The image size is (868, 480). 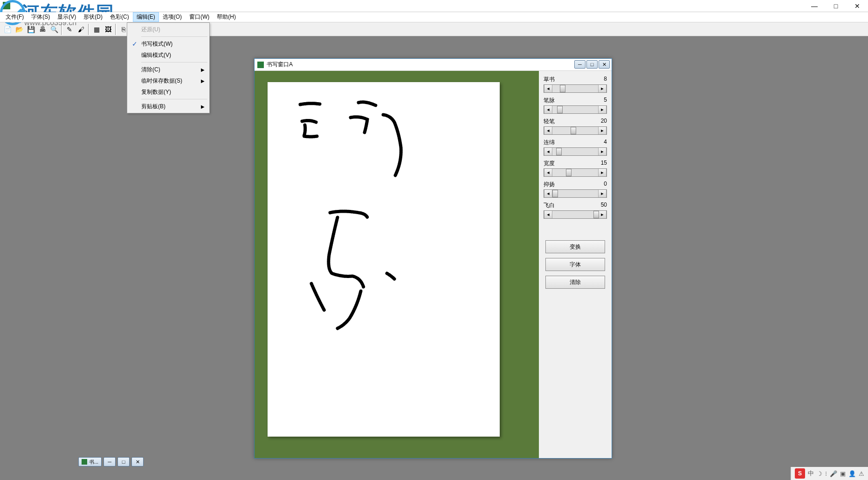 What do you see at coordinates (31, 29) in the screenshot?
I see `save-icon: 💾` at bounding box center [31, 29].